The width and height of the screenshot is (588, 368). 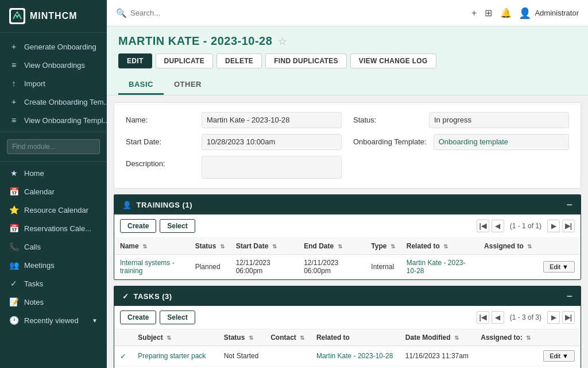 I want to click on sidebar-item-recently-viewed: 🕐 Recently viewed ▼, so click(x=53, y=320).